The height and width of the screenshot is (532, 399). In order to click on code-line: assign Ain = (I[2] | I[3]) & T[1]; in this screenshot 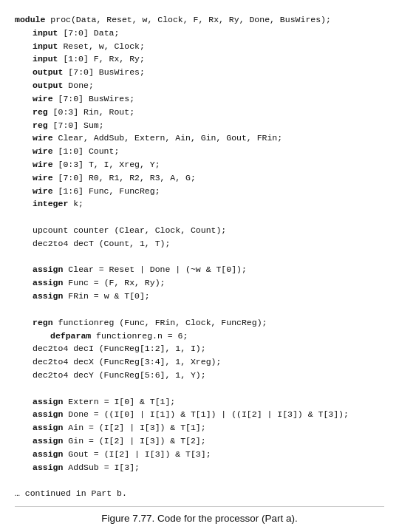, I will do `click(200, 428)`.